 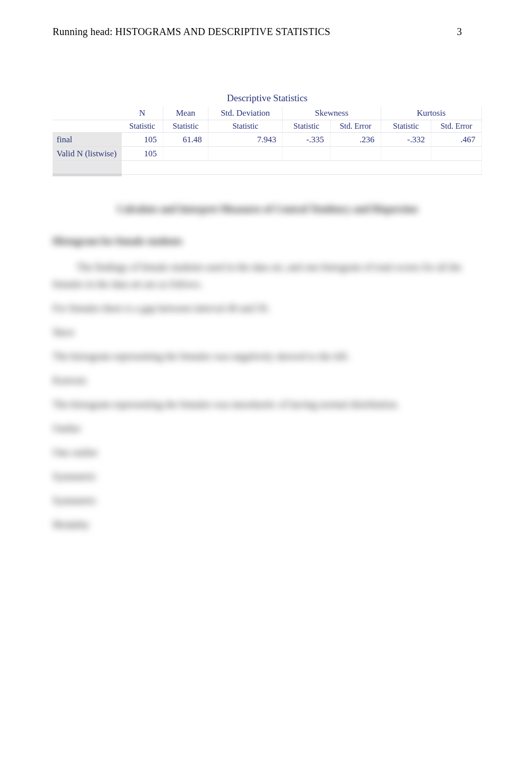 What do you see at coordinates (268, 154) in the screenshot?
I see `table-row: Valid N (listwise) 105` at bounding box center [268, 154].